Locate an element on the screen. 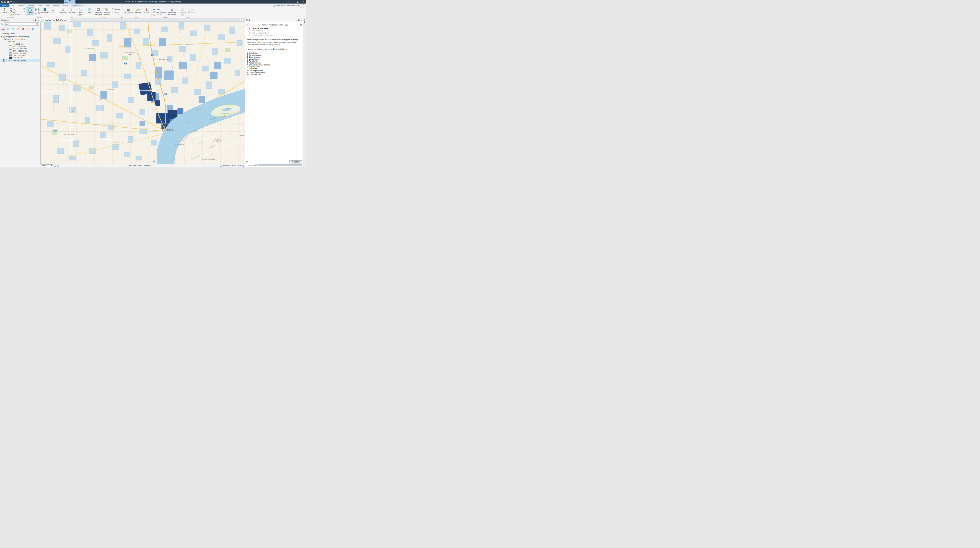 The height and width of the screenshot is (548, 980). coordinates-readout: 83.1298943°W 42.4295522°N is located at coordinates (140, 166).